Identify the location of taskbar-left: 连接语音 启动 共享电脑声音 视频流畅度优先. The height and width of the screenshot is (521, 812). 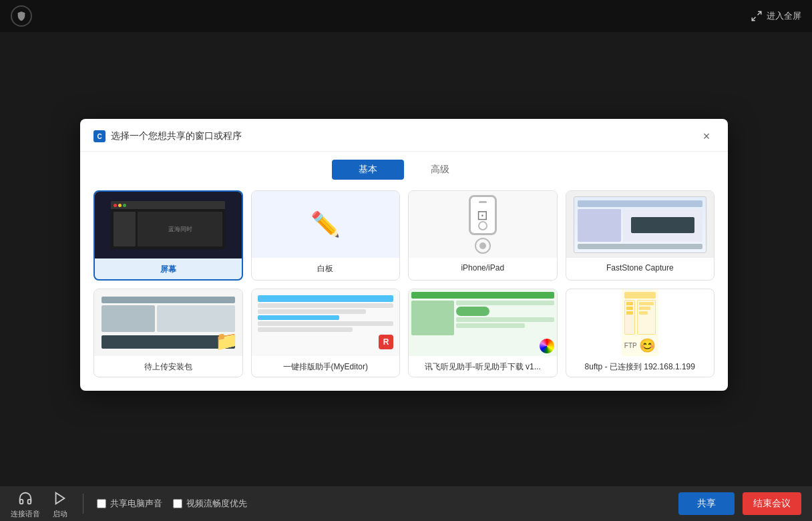
(345, 504).